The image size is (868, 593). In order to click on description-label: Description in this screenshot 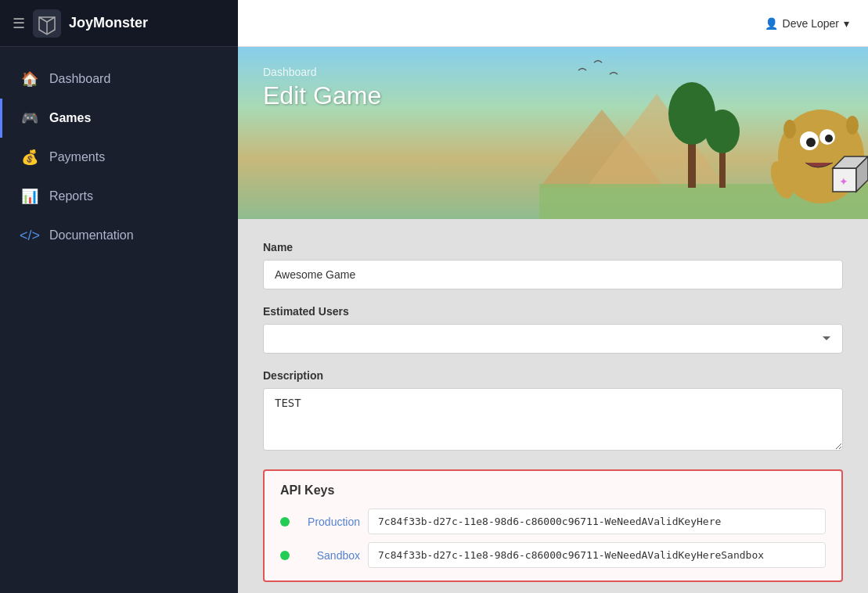, I will do `click(553, 376)`.